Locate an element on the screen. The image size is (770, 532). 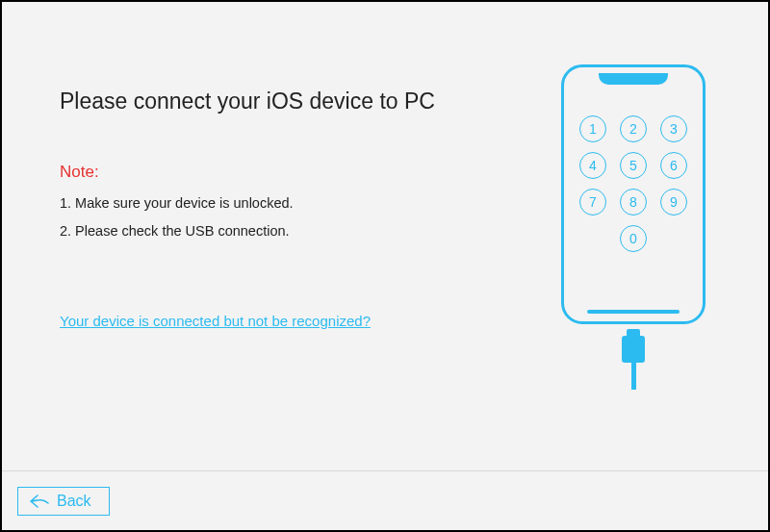
footer-bar: Back is located at coordinates (385, 500).